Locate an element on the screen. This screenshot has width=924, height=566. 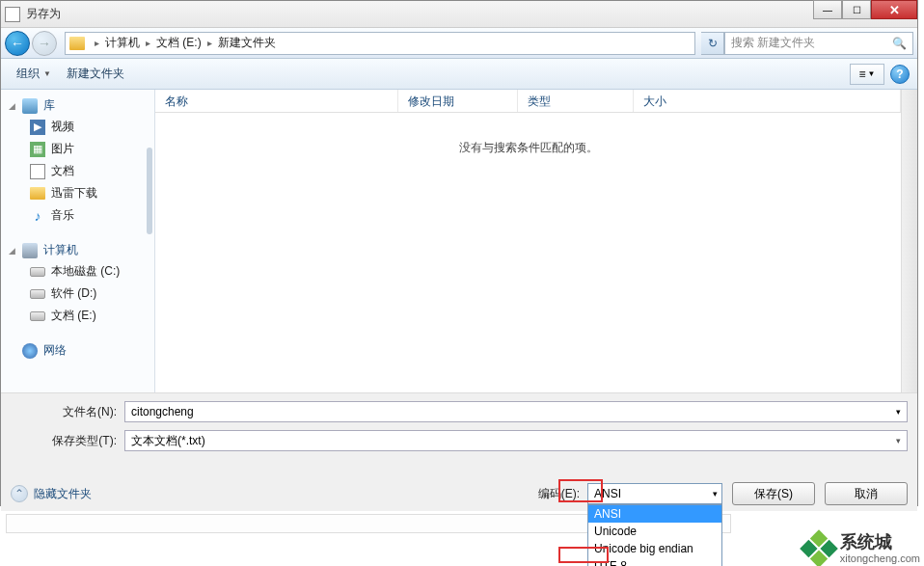
maximize-button: ☐ is located at coordinates (856, 10).